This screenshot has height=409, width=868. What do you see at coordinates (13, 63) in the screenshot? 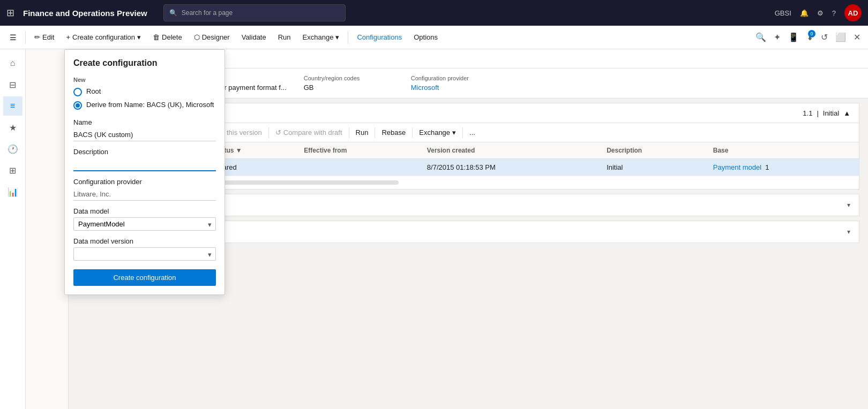
I see `sidebar-item-home: ⌂` at bounding box center [13, 63].